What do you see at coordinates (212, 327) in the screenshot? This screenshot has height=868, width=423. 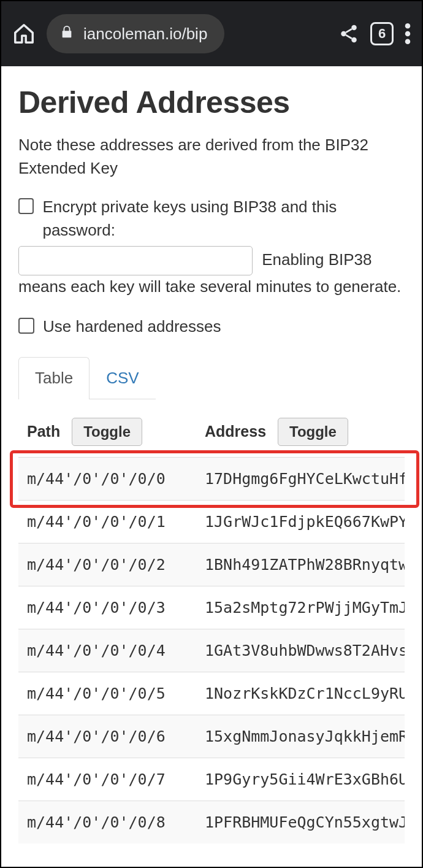 I see `hardened-option-row: Use hardened addresses` at bounding box center [212, 327].